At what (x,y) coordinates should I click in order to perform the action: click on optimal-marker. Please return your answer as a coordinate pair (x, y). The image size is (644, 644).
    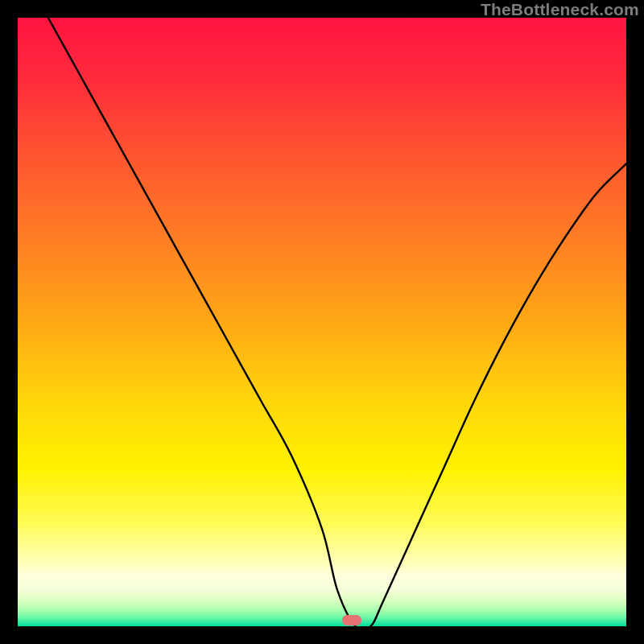
    Looking at the image, I should click on (352, 620).